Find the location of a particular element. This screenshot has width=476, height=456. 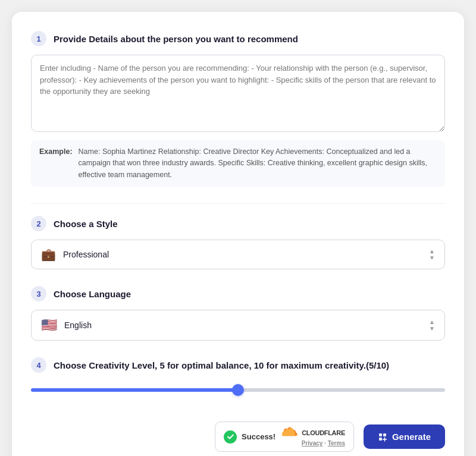

step3-section: 3 Choose Language 🇺🇸 English ▲ ▼ is located at coordinates (238, 313).